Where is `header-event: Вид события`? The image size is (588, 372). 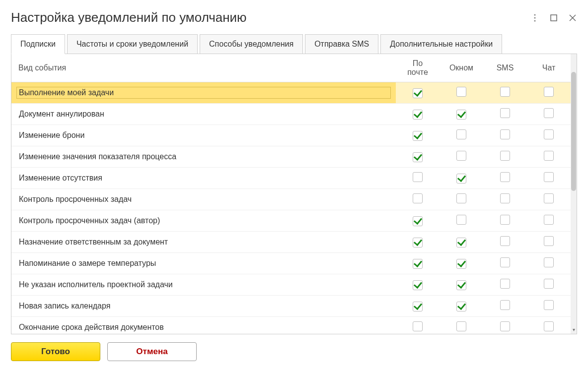 header-event: Вид события is located at coordinates (204, 68).